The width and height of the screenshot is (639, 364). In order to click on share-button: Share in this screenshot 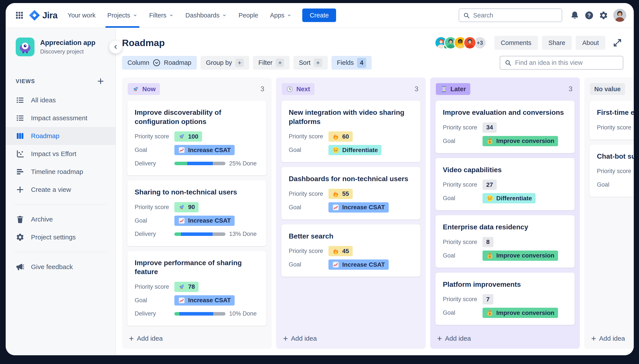, I will do `click(557, 43)`.